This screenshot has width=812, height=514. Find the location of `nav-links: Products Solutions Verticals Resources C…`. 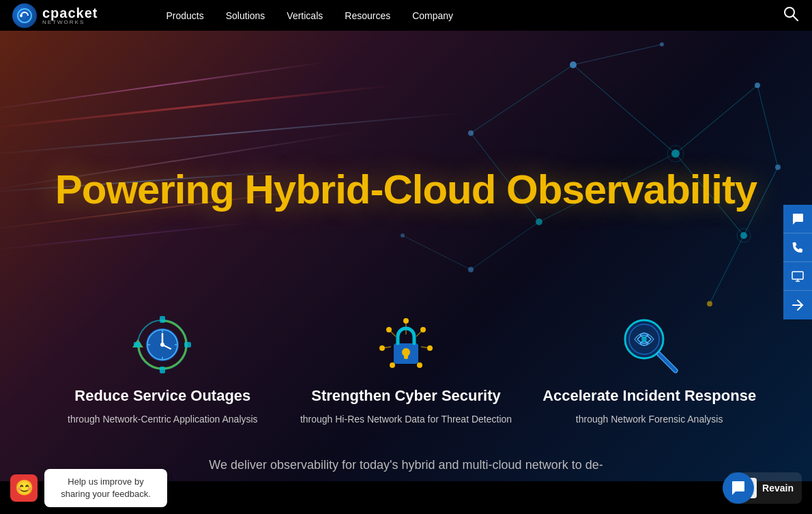

nav-links: Products Solutions Verticals Resources C… is located at coordinates (310, 16).